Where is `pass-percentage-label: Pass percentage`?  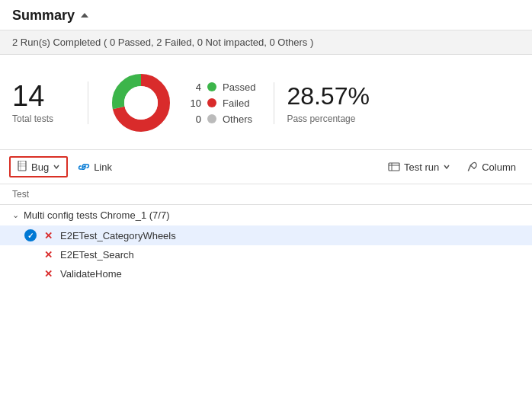 pass-percentage-label: Pass percentage is located at coordinates (321, 119).